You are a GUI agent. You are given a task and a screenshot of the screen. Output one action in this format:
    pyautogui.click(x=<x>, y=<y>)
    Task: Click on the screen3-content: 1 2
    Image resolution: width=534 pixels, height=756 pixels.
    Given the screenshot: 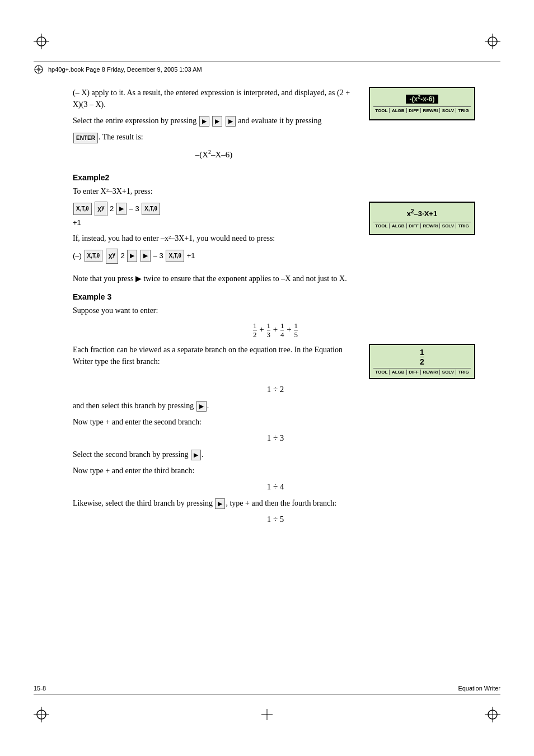 What is the action you would take?
    pyautogui.click(x=422, y=357)
    